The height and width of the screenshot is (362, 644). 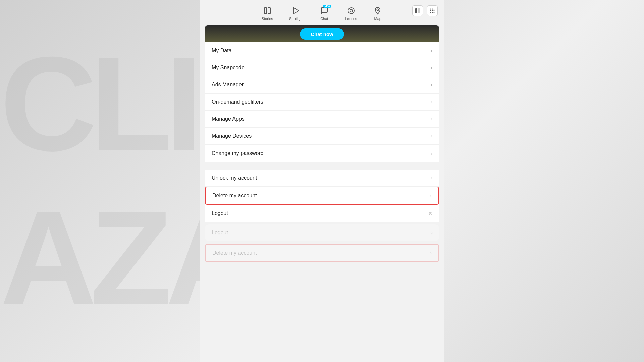 What do you see at coordinates (322, 119) in the screenshot?
I see `menu-item-manage-apps: Manage Apps ›` at bounding box center [322, 119].